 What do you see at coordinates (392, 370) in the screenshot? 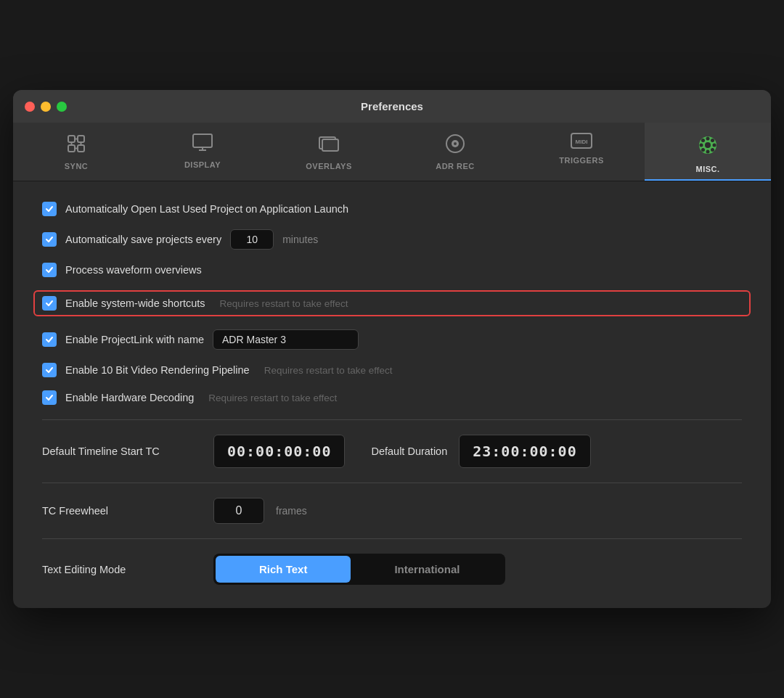
I see `ten-bit-video-row: Enable 10 Bit Video Rendering Pipeline R…` at bounding box center [392, 370].